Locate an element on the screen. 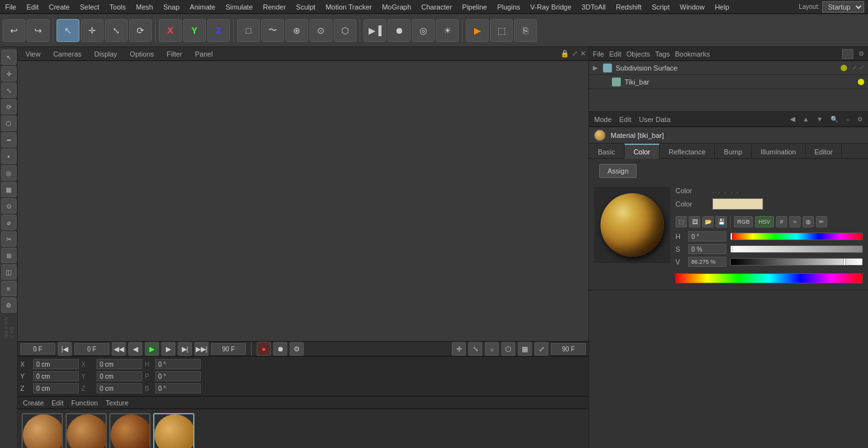 The image size is (868, 448). move-tool-tl-btn: ✛ is located at coordinates (459, 349).